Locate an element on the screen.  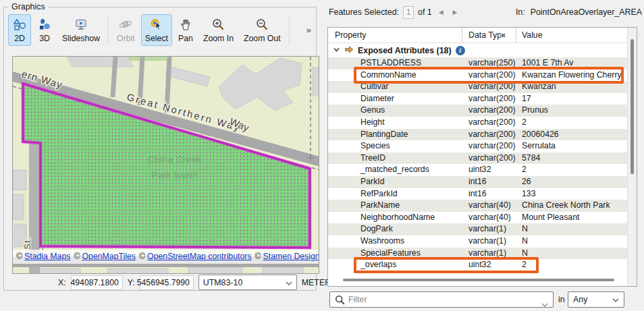
info-icon: i is located at coordinates (460, 51).